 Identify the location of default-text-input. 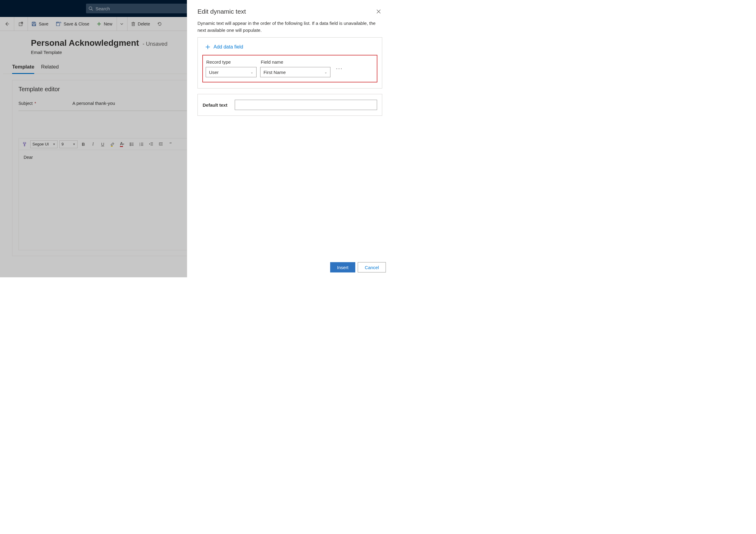
(306, 105).